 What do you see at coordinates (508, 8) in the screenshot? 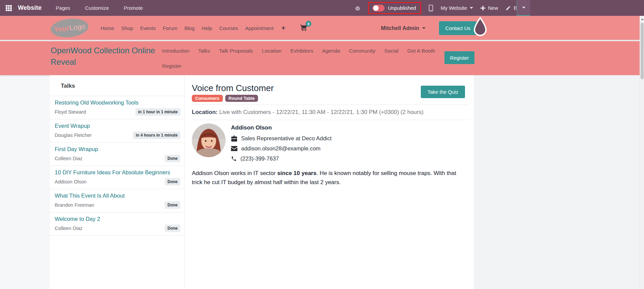
I see `pencil-icon` at bounding box center [508, 8].